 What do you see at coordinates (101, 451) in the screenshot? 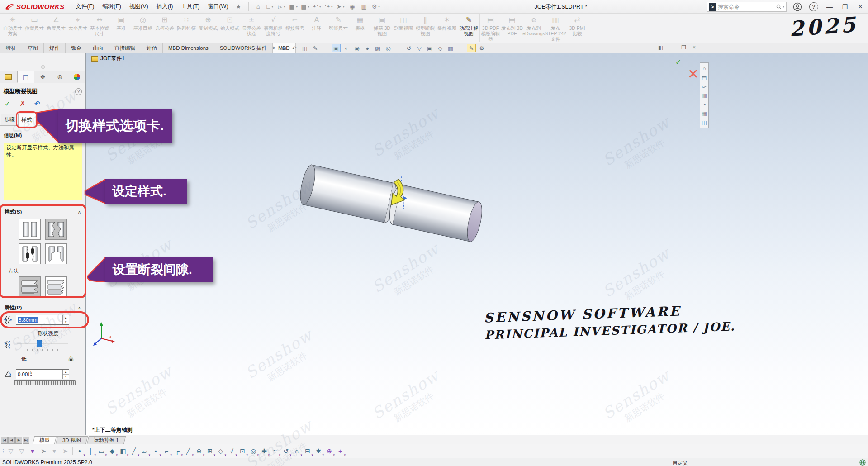
I see `rectangle-icon: ▭` at bounding box center [101, 451].